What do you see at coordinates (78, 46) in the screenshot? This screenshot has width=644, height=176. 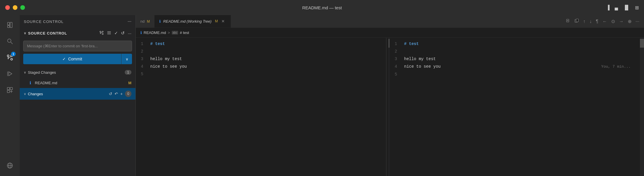 I see `commit-message-input: Message (⌘Enter to commit on 'first-bra.…` at bounding box center [78, 46].